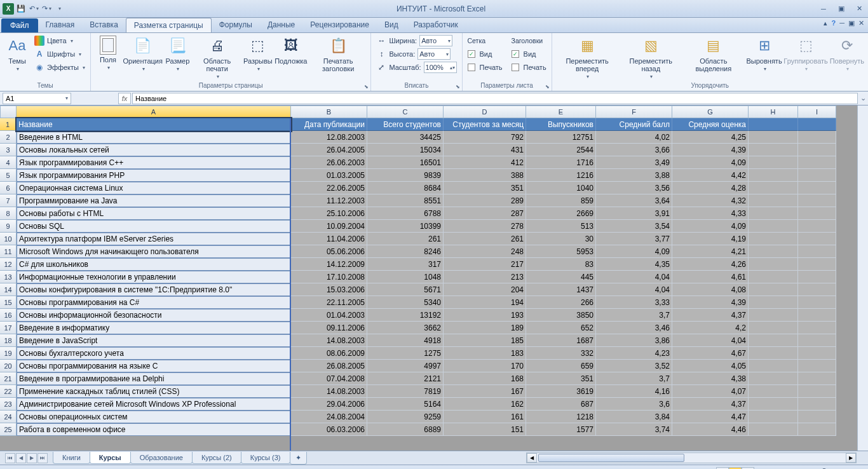 The image size is (868, 469). I want to click on row-header-8: 8, so click(8, 214).